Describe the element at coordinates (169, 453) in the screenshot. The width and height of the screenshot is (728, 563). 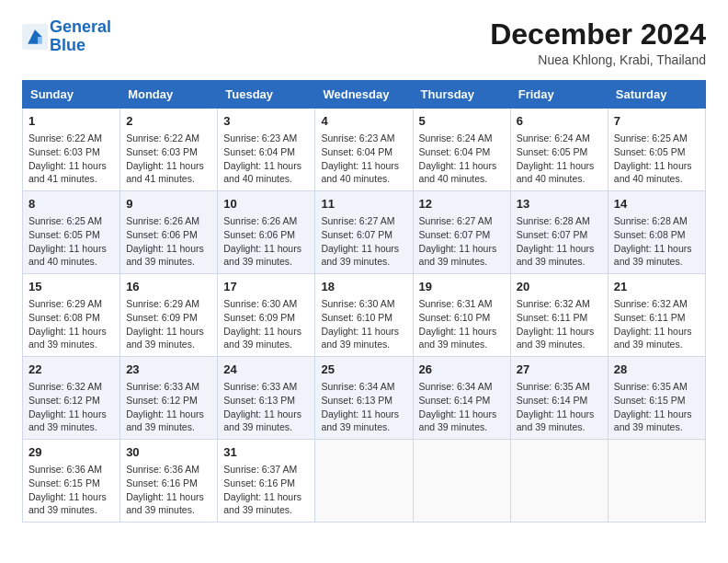
I see `day-number: 30` at that location.